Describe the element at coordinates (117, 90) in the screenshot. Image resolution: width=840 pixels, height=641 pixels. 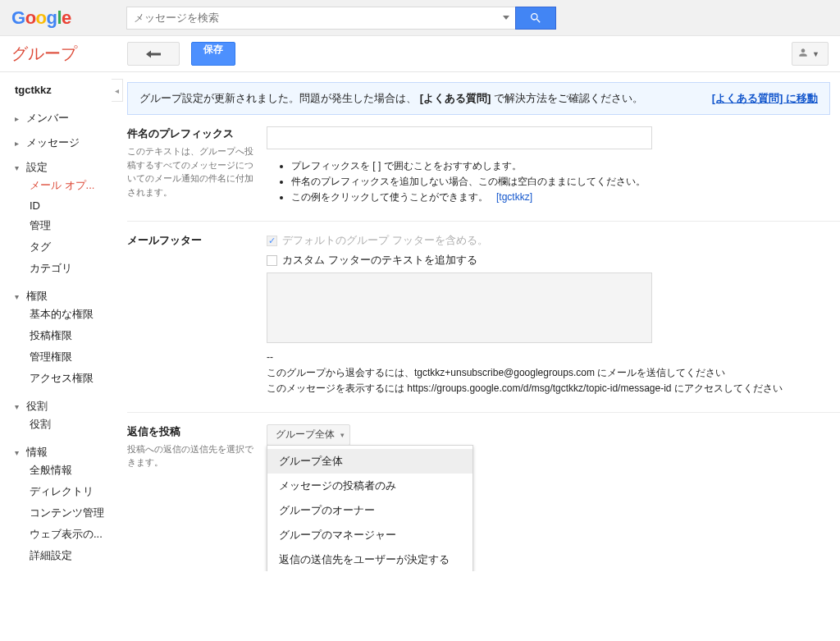
I see `sidebar-collapse-handle: ◂` at that location.